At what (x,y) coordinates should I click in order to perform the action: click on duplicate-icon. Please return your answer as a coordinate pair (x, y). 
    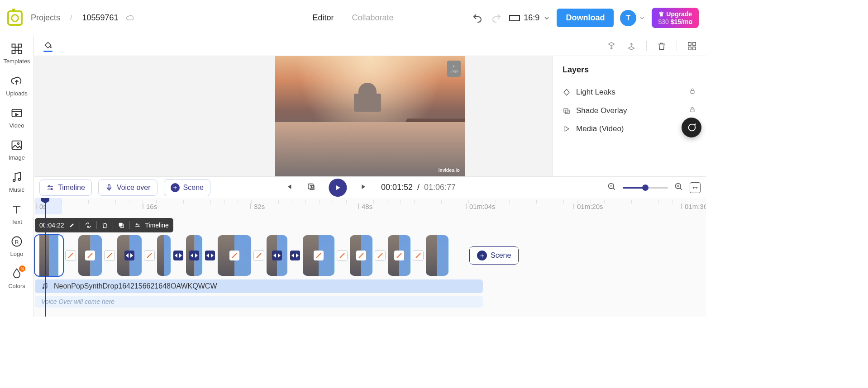
    Looking at the image, I should click on (121, 225).